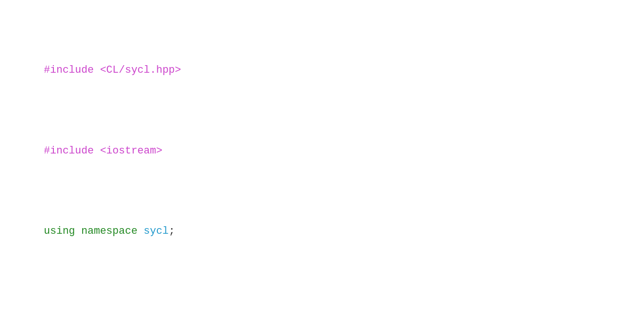 The height and width of the screenshot is (315, 644). What do you see at coordinates (322, 151) in the screenshot?
I see `line-include2: #include <iostream>` at bounding box center [322, 151].